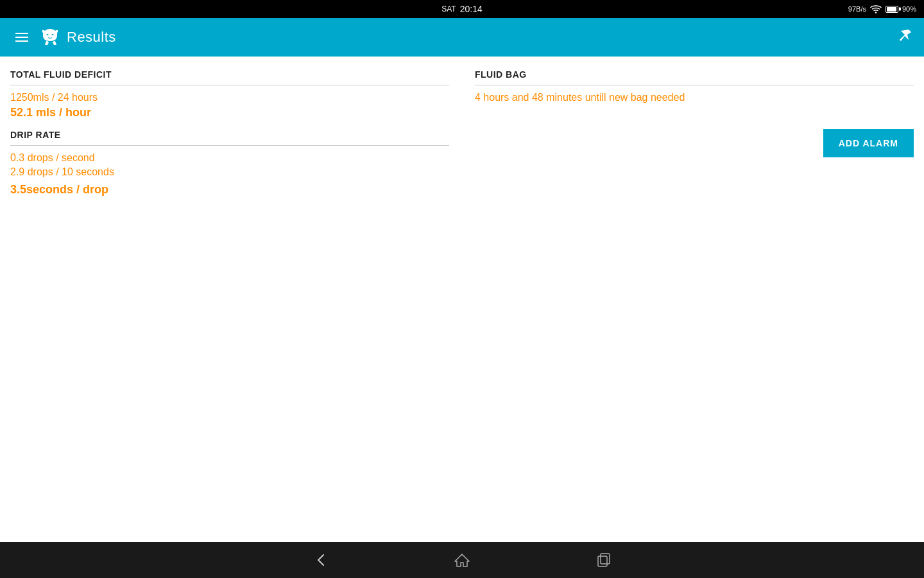 Image resolution: width=924 pixels, height=578 pixels. Describe the element at coordinates (230, 172) in the screenshot. I see `drip-rate-value2: 2.9 drops / 10 seconds` at that location.